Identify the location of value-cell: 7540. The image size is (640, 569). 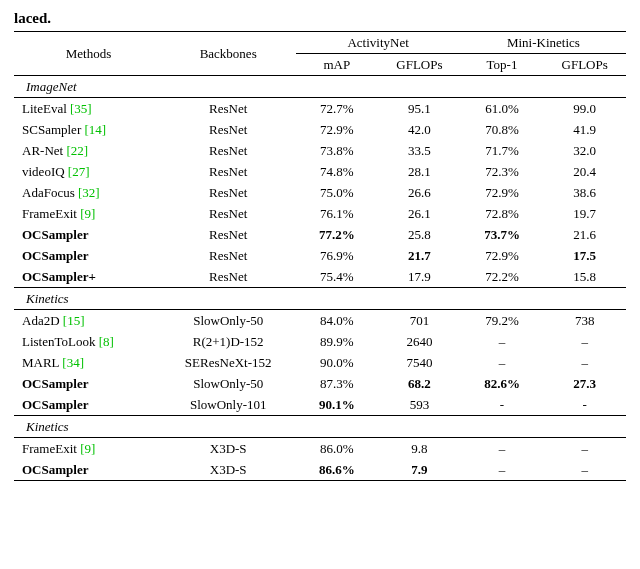
(420, 362).